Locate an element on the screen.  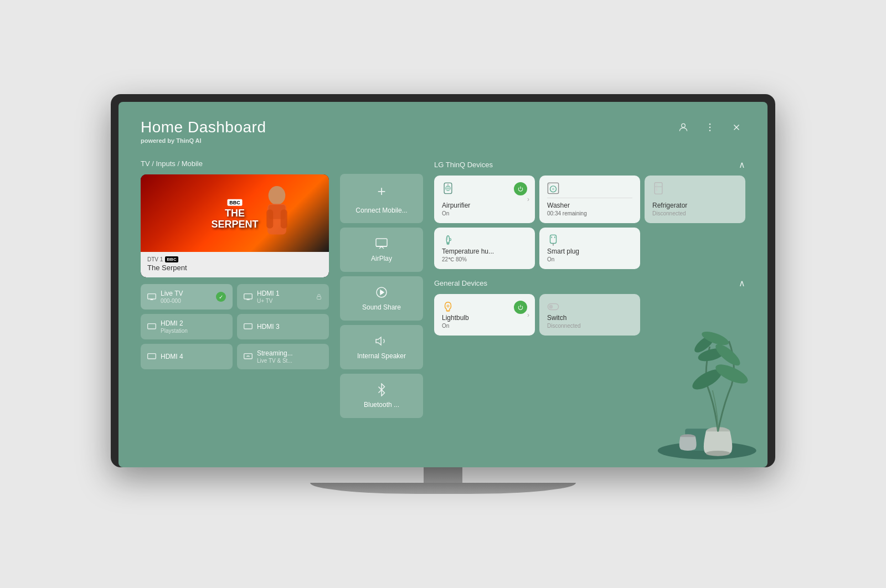
device-switch: Switch Disconnected is located at coordinates (590, 314).